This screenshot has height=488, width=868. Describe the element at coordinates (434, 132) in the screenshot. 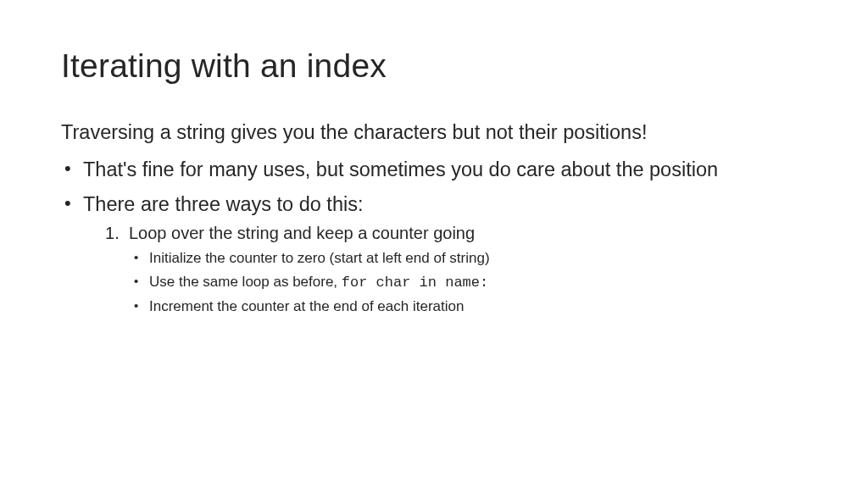

I see `intro-text: Traversing a string gives you the charac…` at that location.